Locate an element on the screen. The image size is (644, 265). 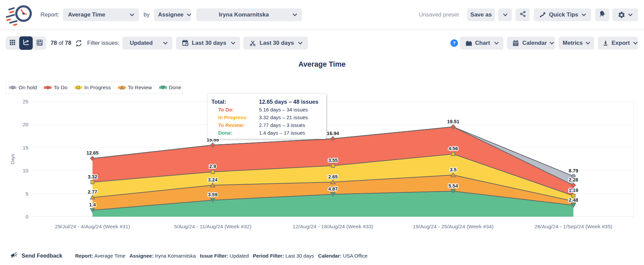
summary-item: Issue Filter: Updated is located at coordinates (225, 256).